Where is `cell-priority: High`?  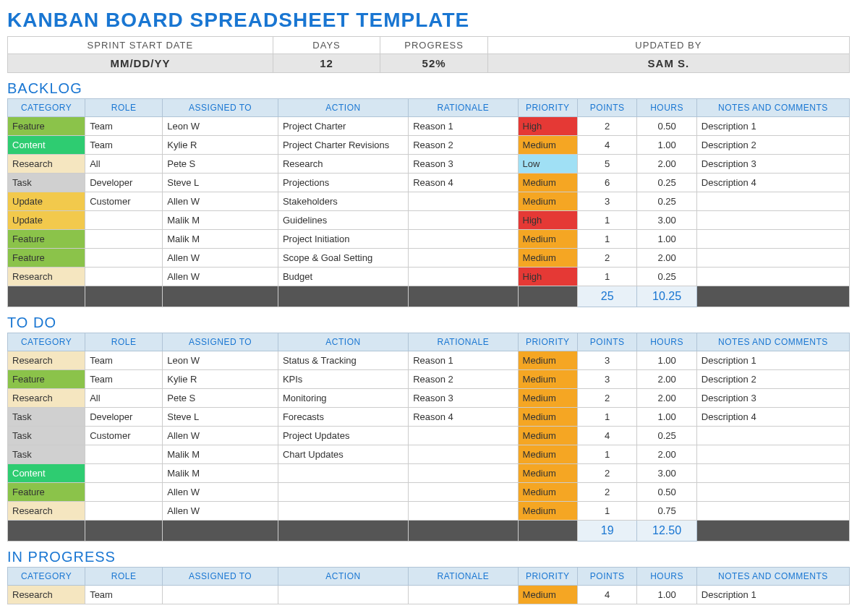
cell-priority: High is located at coordinates (547, 127).